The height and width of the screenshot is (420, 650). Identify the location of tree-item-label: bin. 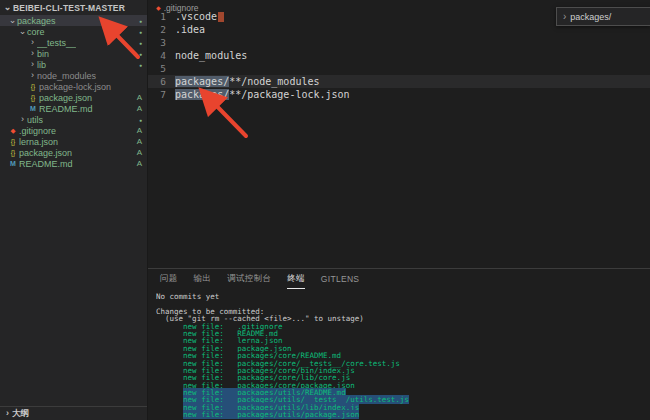
(43, 54).